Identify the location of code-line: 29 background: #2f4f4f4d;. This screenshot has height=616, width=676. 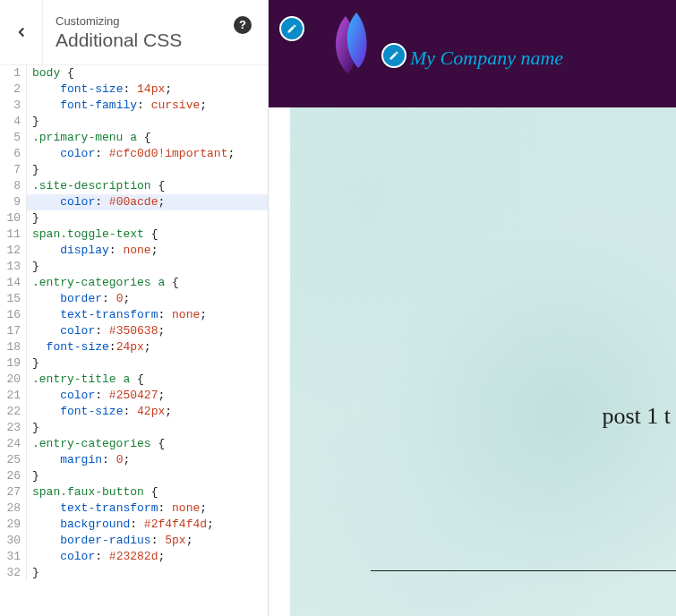
(134, 525).